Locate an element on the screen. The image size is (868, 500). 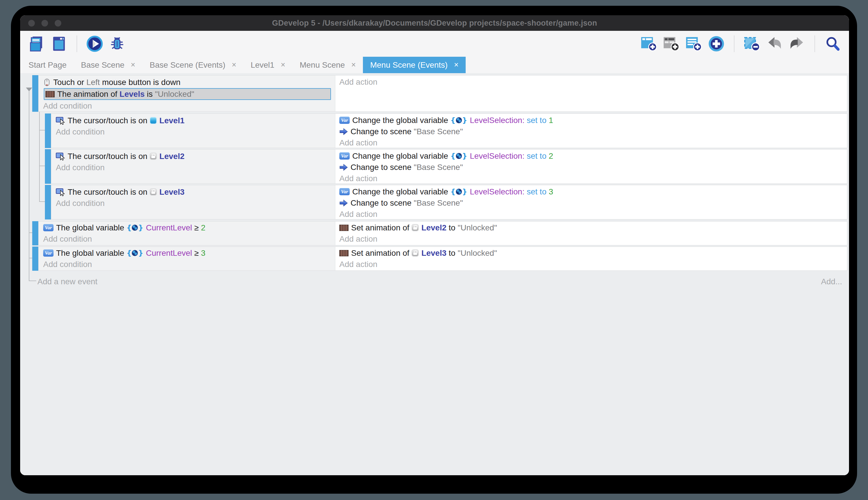
toolbar-left-group is located at coordinates (77, 44).